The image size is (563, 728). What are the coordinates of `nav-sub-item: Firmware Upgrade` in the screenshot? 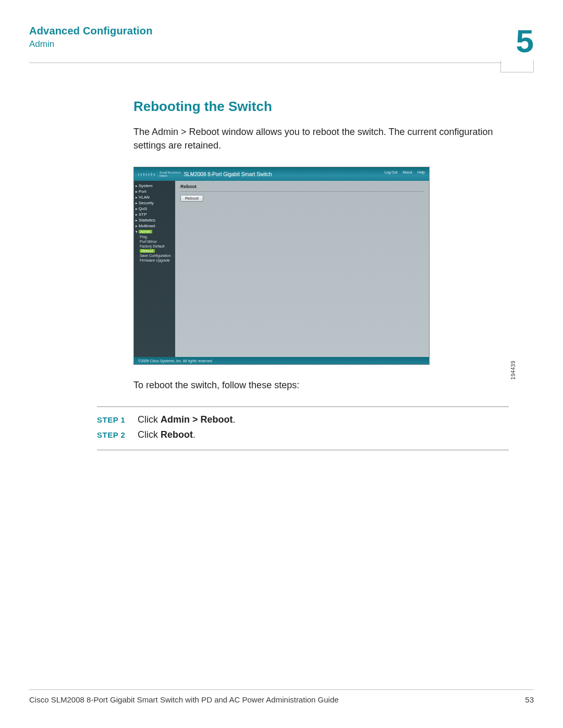 It's located at (154, 261).